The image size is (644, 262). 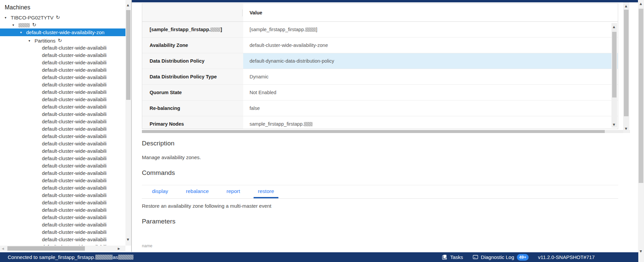 I want to click on scroll-left-icon: ◀, so click(x=3, y=249).